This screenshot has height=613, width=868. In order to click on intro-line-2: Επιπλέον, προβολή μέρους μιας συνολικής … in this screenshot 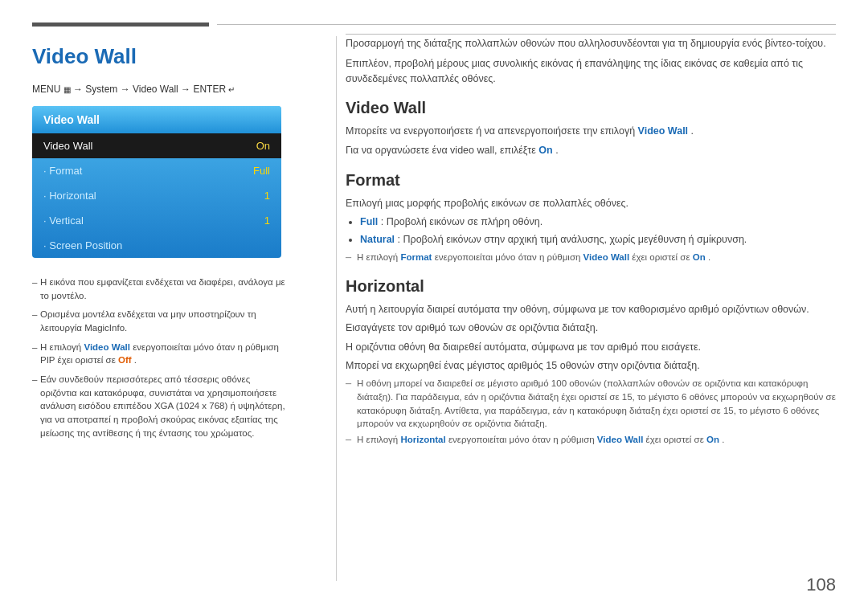, I will do `click(591, 72)`.